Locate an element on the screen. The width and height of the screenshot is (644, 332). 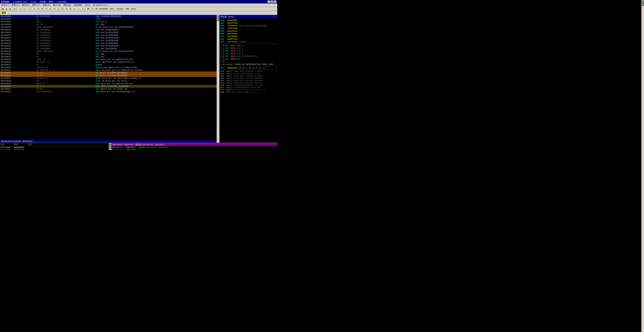
disasm-row: 0043D0242D 2D2D2D2Dsub eax,0x2D2D2D2D is located at coordinates (110, 40).